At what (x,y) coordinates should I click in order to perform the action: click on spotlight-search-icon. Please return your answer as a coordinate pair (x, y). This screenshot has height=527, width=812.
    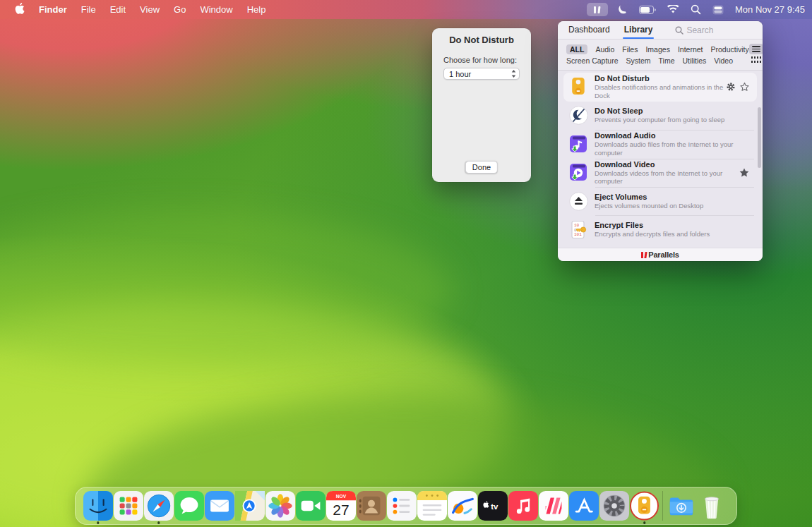
    Looking at the image, I should click on (696, 10).